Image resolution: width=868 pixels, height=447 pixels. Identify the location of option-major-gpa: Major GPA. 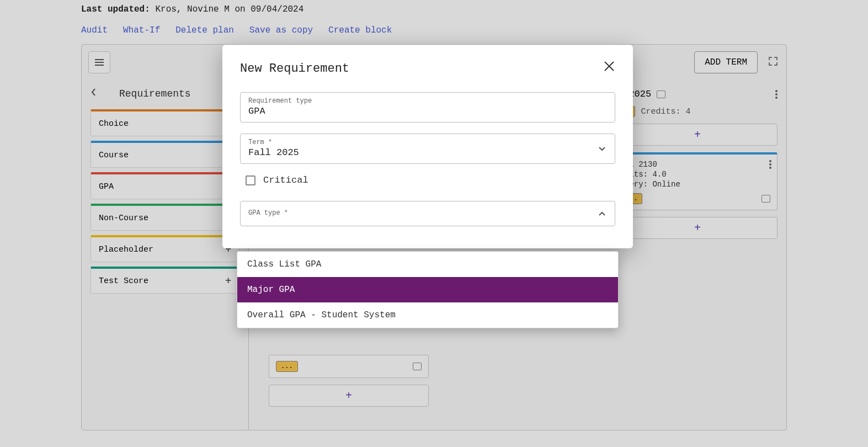
(428, 290).